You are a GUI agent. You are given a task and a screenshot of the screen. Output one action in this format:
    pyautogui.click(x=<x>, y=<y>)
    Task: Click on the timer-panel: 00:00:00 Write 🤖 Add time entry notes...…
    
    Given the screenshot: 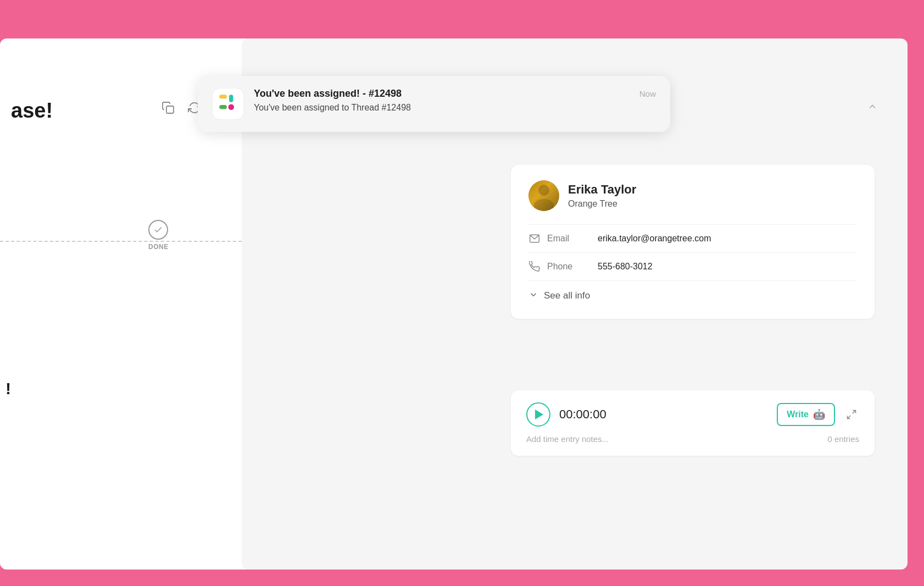 What is the action you would take?
    pyautogui.click(x=693, y=423)
    